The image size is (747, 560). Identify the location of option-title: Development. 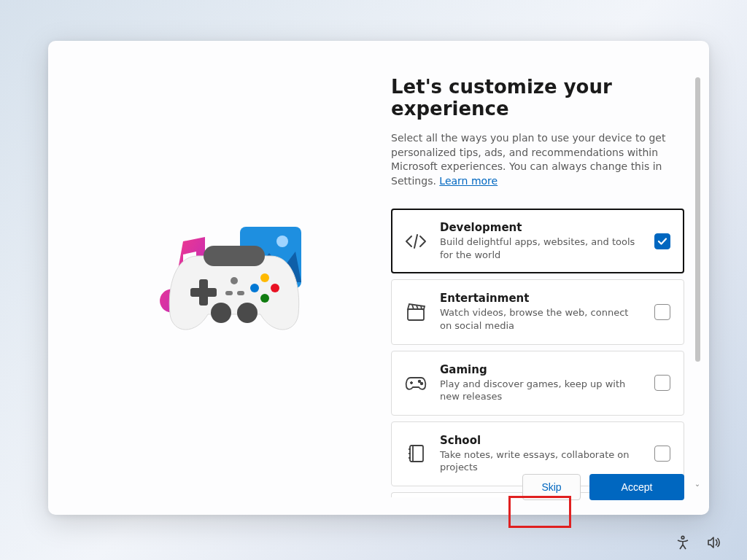
(541, 228).